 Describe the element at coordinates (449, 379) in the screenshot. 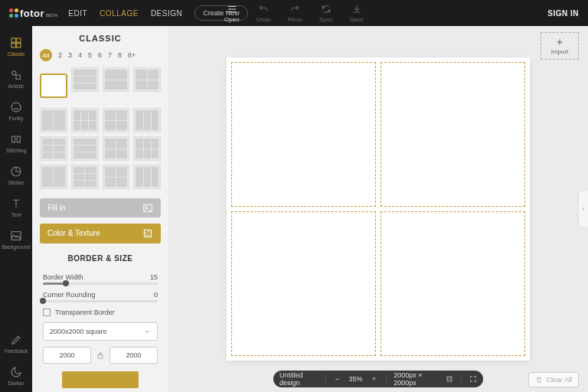

I see `fit-icon` at that location.